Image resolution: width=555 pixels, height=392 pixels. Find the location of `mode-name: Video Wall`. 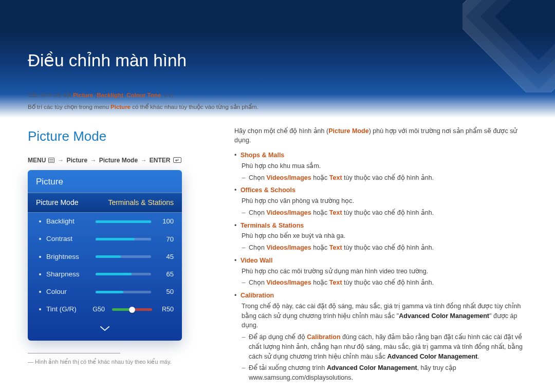

mode-name: Video Wall is located at coordinates (257, 260).